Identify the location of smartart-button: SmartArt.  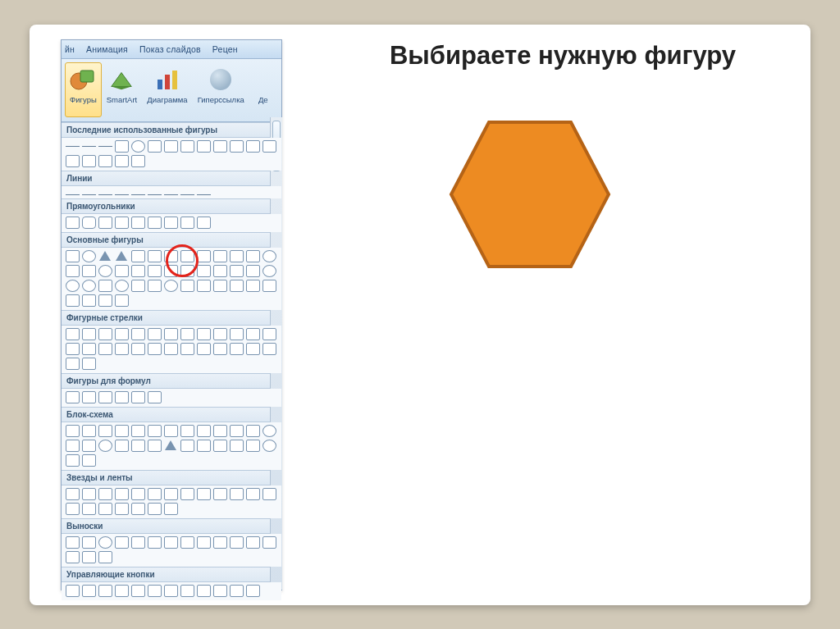
(121, 90).